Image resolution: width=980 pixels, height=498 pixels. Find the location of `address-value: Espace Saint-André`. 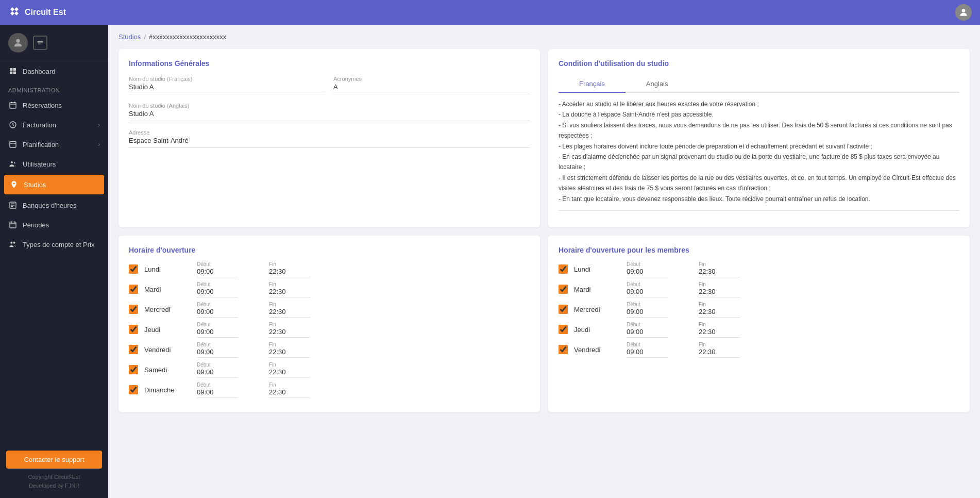

address-value: Espace Saint-André is located at coordinates (329, 142).